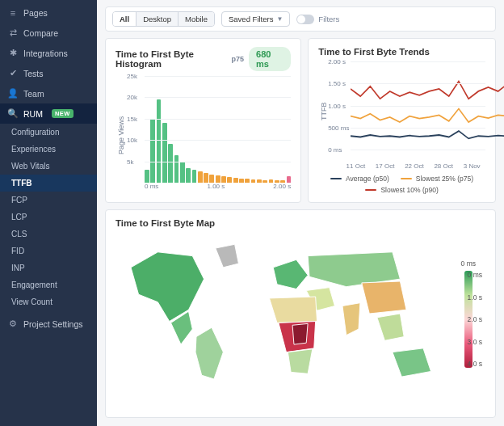  Describe the element at coordinates (475, 342) in the screenshot. I see `legend-tick: 3.0 s` at that location.